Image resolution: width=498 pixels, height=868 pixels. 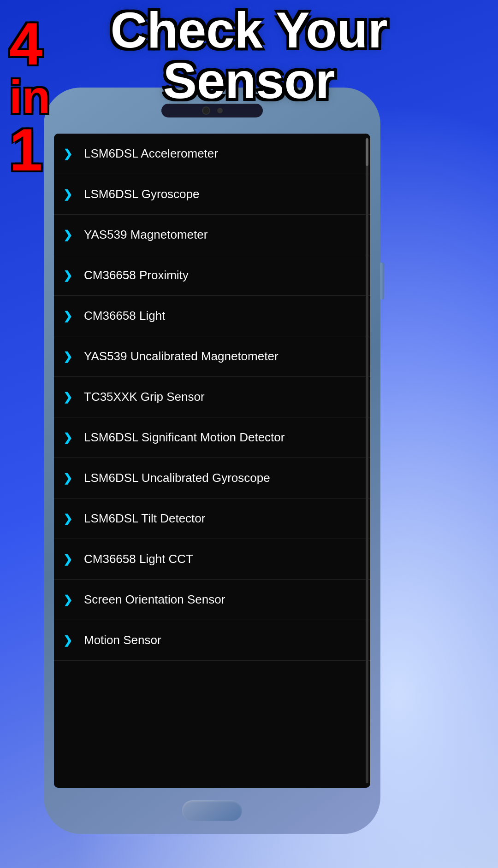 What do you see at coordinates (30, 97) in the screenshot?
I see `badge-container: 4 in 1` at bounding box center [30, 97].